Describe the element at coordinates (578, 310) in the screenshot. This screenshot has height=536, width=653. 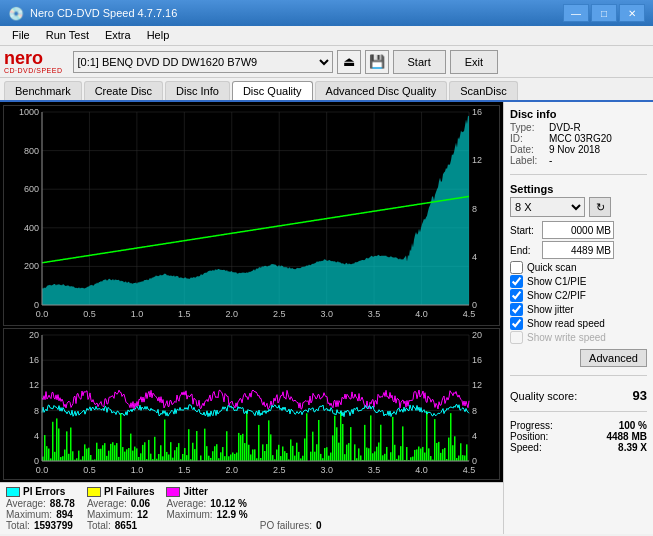
I see `show-jitter-row: Show jitter` at that location.